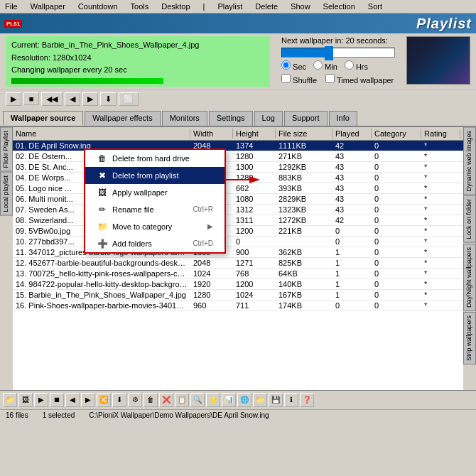  What do you see at coordinates (254, 134) in the screenshot?
I see `col-height: Height` at bounding box center [254, 134].